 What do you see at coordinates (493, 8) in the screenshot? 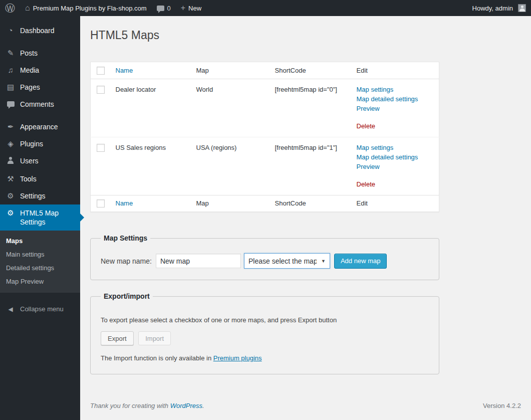
I see `howdy-text: Howdy, admin` at bounding box center [493, 8].